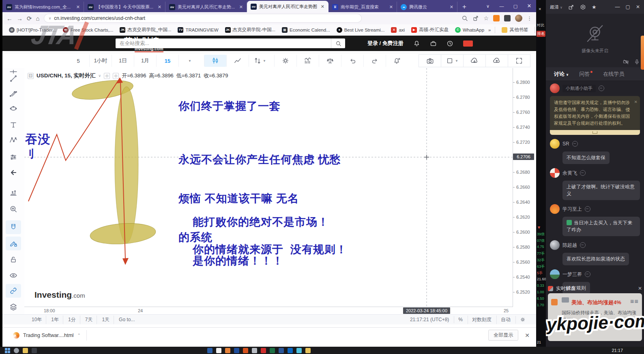 Image resolution: width=644 pixels, height=354 pixels. Describe the element at coordinates (261, 241) in the screenshot. I see `annotation-para3: 能打败你的绝对不是市场！ 是你的情绪！！！` at that location.